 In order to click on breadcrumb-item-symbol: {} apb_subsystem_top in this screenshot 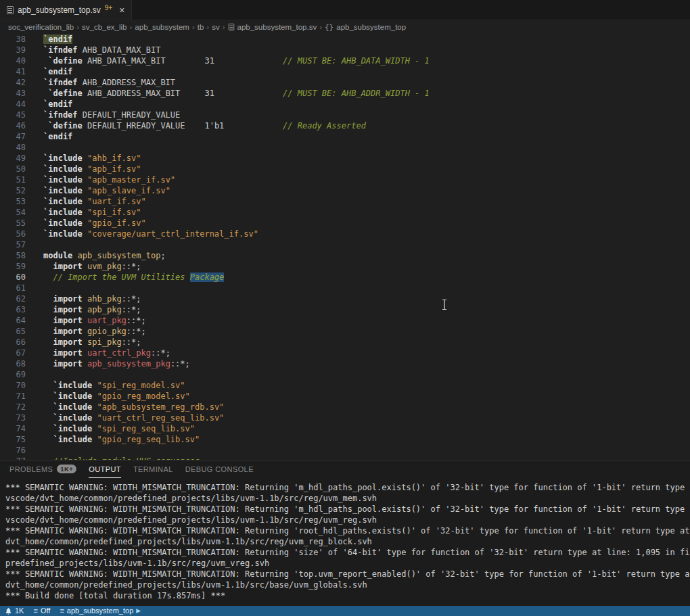, I will do `click(365, 27)`.